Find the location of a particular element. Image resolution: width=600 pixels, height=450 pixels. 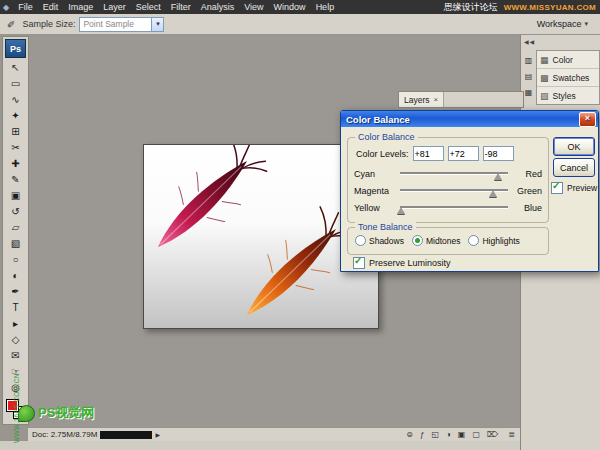

options-bar: ✐ Sample Size: Point Sample ▾ Workspace … is located at coordinates (300, 24).